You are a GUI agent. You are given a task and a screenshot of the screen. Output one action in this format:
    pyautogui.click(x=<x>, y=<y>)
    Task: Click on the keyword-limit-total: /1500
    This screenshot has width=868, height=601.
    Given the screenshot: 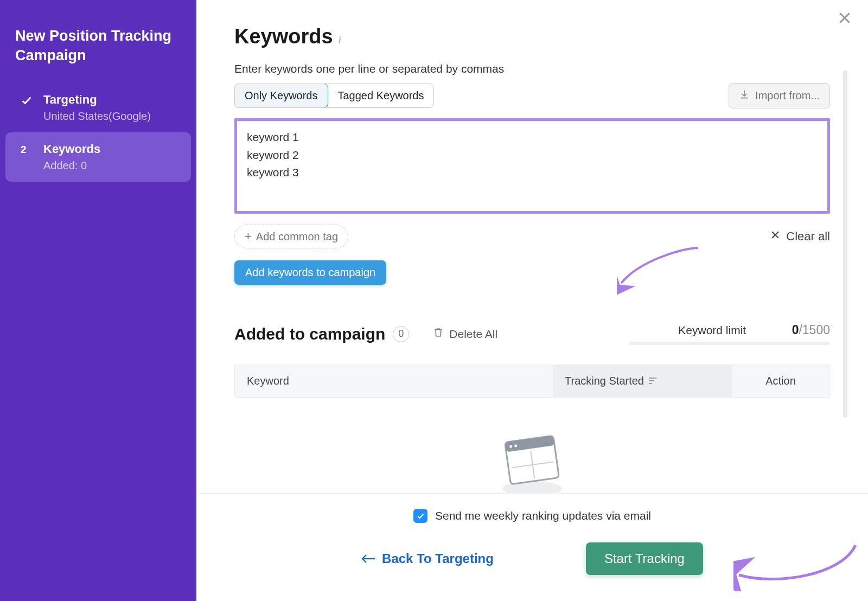 What is the action you would take?
    pyautogui.click(x=814, y=330)
    